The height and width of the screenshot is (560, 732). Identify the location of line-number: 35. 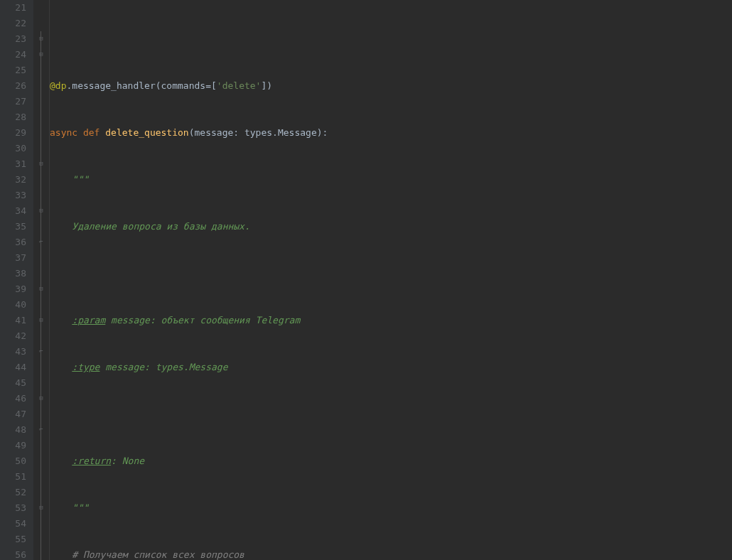
(13, 227).